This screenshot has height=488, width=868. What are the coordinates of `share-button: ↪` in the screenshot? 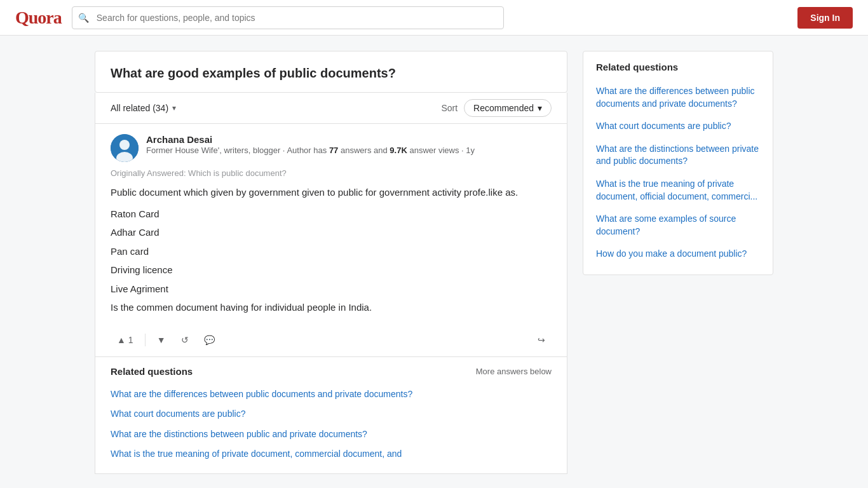 It's located at (541, 340).